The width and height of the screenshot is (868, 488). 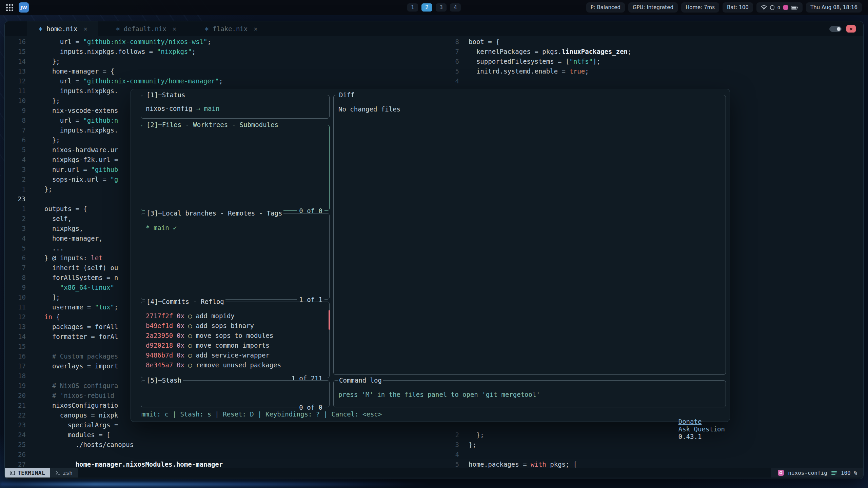 I want to click on tray-icons: 0, so click(x=780, y=7).